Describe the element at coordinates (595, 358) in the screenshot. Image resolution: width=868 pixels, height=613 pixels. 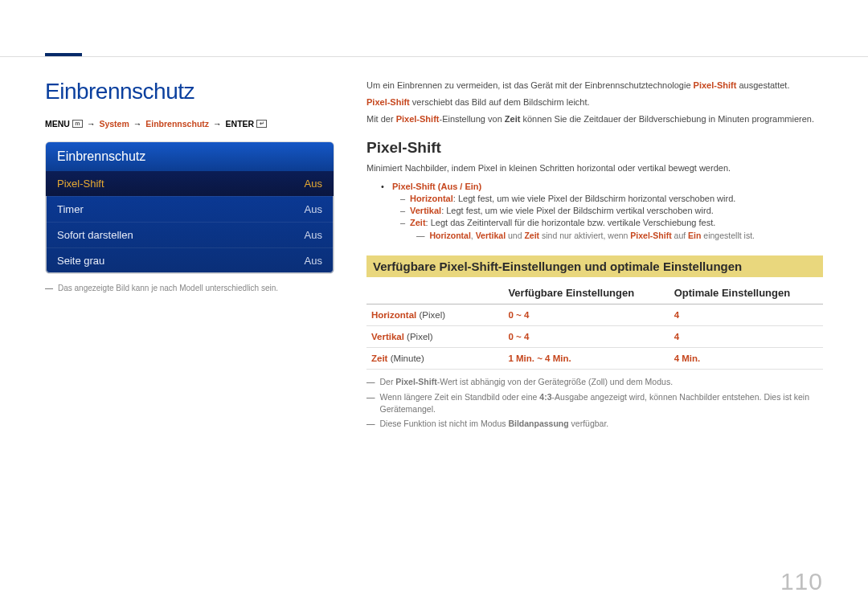
I see `table-row: Zeit (Minute) 1 Min. ~ 4 Min. 4 Min.` at that location.